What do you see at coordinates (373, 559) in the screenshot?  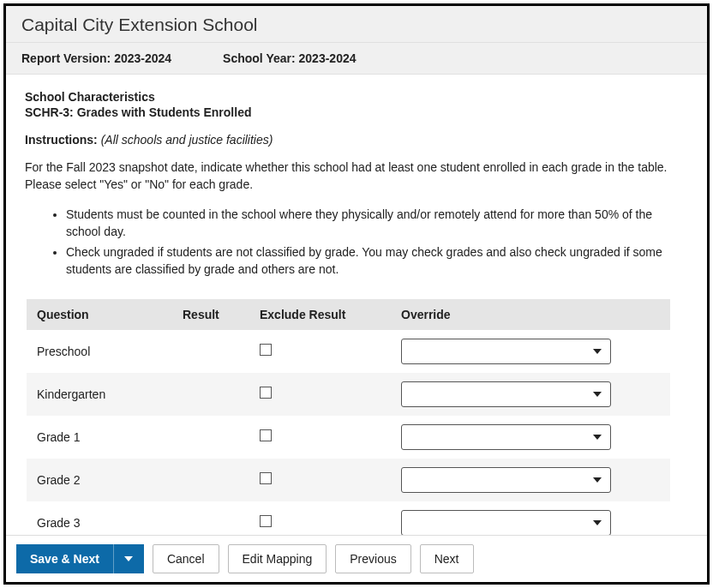 I see `previous-button: Previous` at bounding box center [373, 559].